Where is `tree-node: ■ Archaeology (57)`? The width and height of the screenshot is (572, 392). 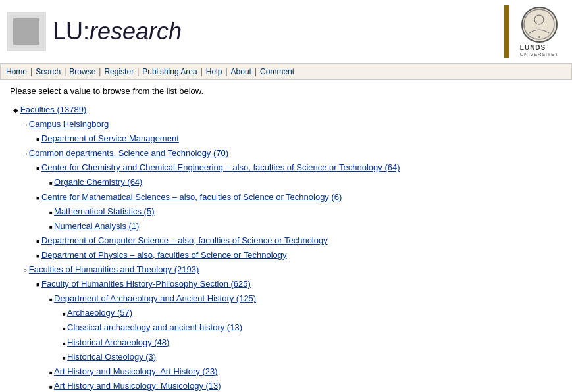 tree-node: ■ Archaeology (57) is located at coordinates (286, 313).